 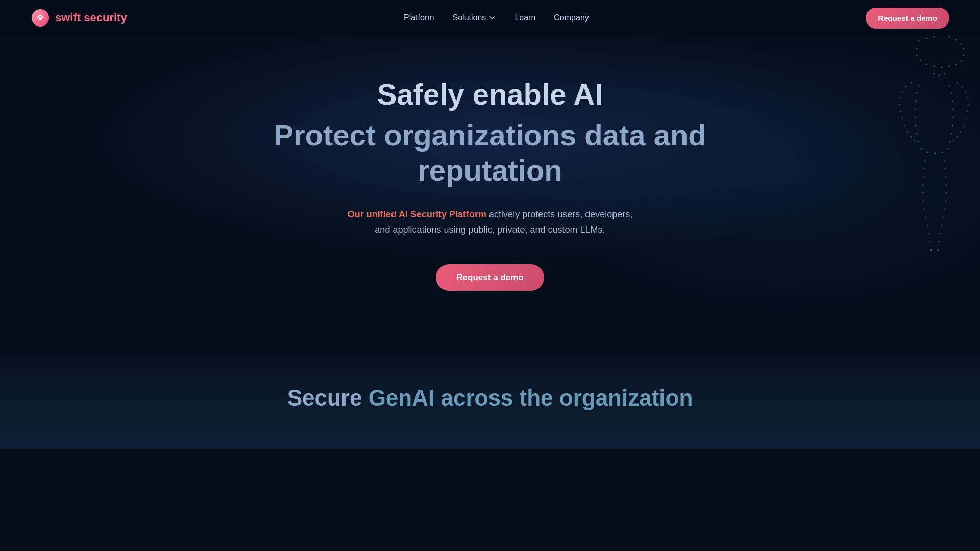 I want to click on nav-item-solutions: Solutions, so click(x=475, y=18).